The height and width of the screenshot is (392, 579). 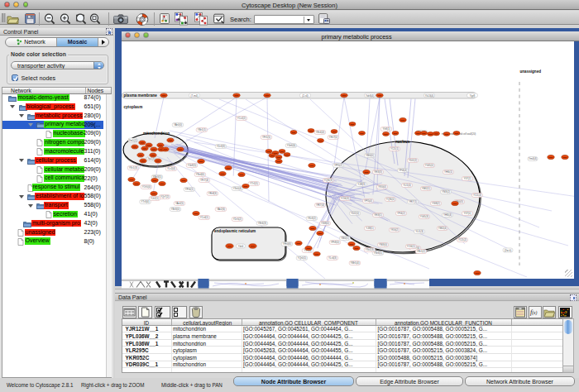 I want to click on svg-text: (2w-k), so click(x=507, y=251).